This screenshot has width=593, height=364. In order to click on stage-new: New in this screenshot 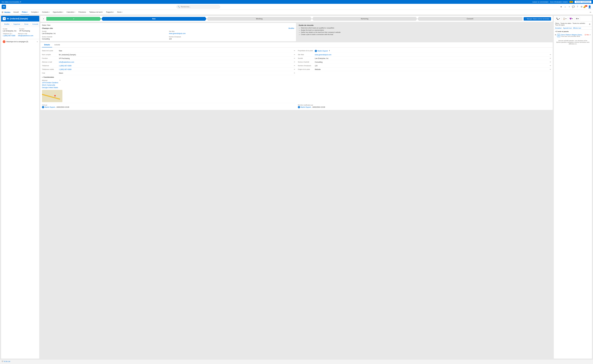, I will do `click(154, 19)`.